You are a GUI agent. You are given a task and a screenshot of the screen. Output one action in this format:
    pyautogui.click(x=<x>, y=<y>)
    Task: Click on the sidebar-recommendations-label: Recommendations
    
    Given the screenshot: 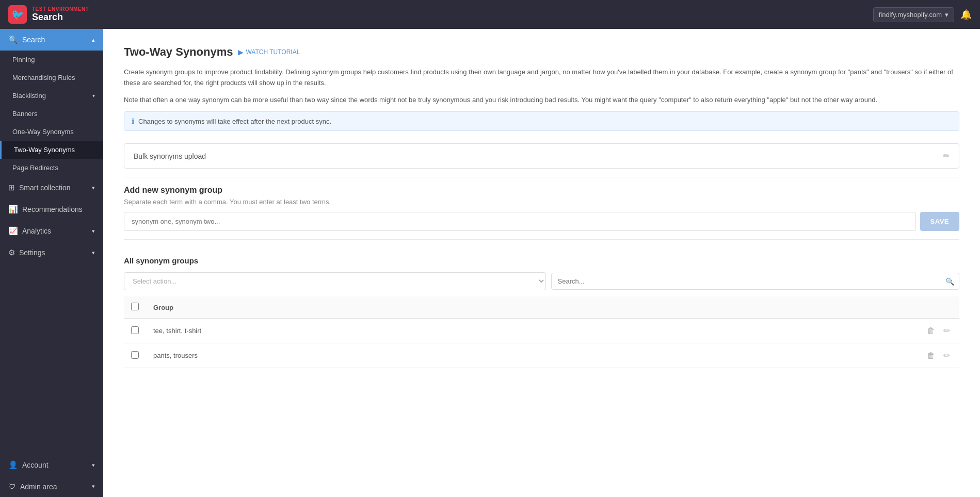 What is the action you would take?
    pyautogui.click(x=53, y=209)
    